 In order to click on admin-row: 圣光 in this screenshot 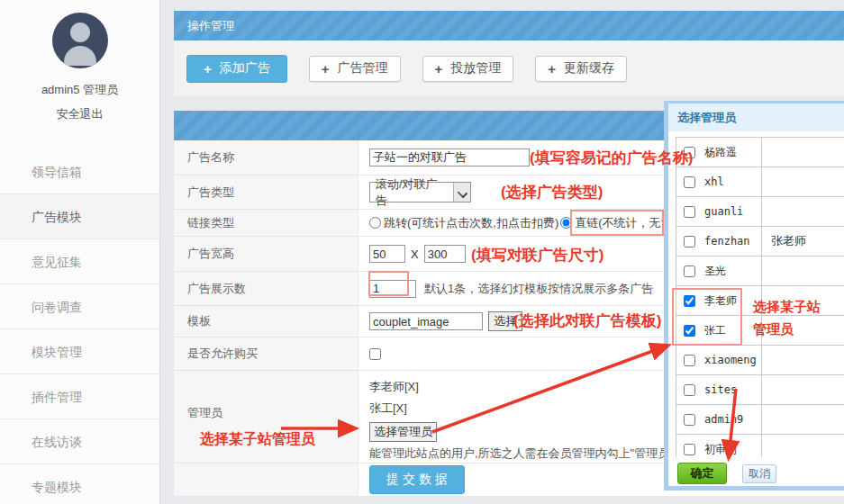, I will do `click(760, 272)`.